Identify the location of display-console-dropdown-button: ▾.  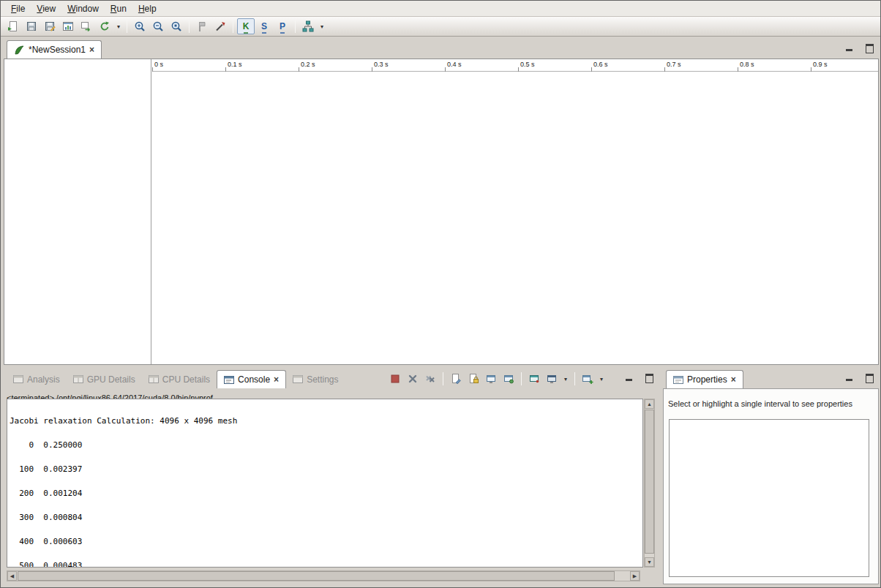
(566, 379).